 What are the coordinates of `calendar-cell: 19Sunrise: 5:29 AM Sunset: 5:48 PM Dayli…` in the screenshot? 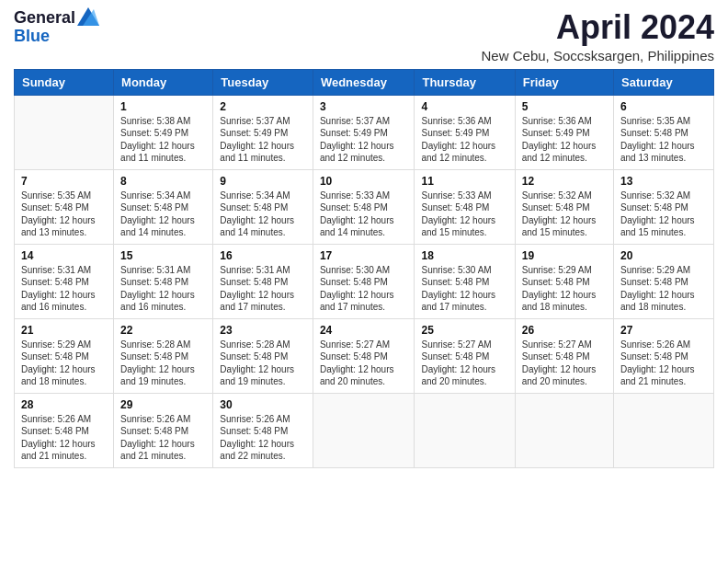 It's located at (564, 282).